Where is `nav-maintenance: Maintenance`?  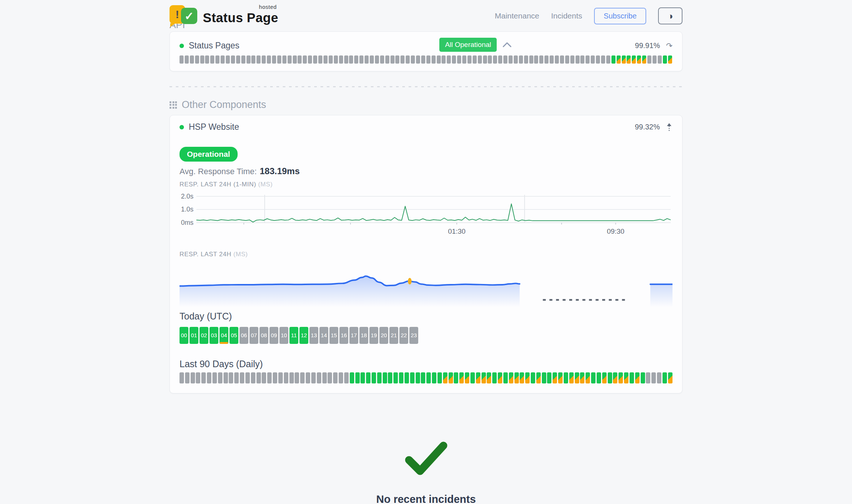 nav-maintenance: Maintenance is located at coordinates (517, 16).